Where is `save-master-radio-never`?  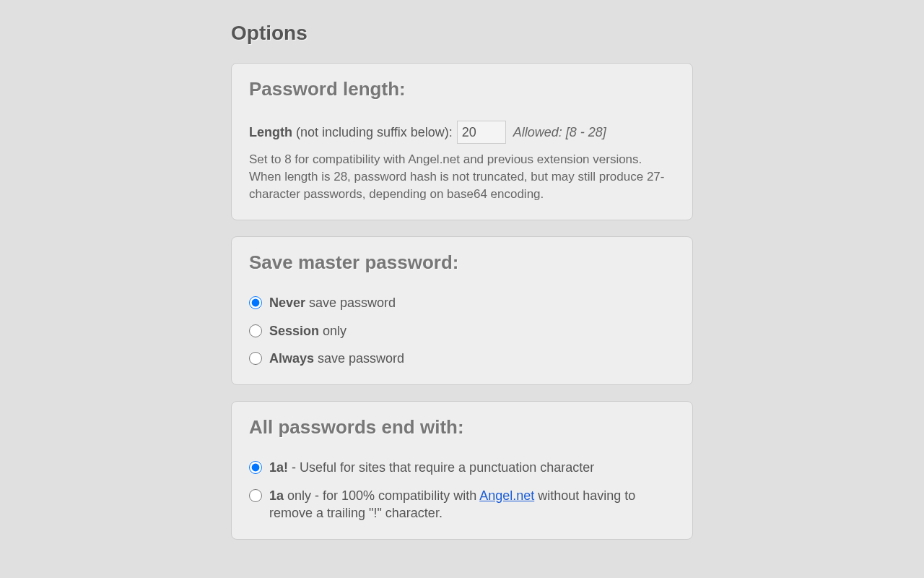
save-master-radio-never is located at coordinates (256, 303).